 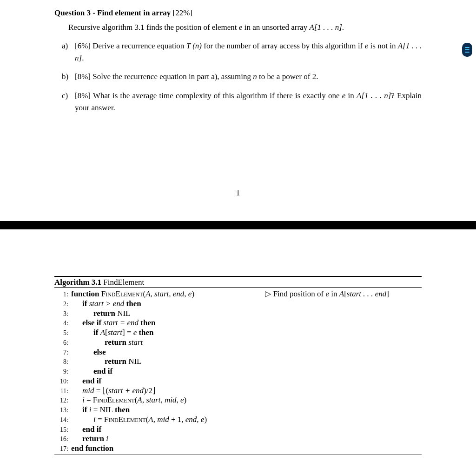 What do you see at coordinates (113, 391) in the screenshot?
I see `line-code: mid = ⌊(start + end)/2⌋` at bounding box center [113, 391].